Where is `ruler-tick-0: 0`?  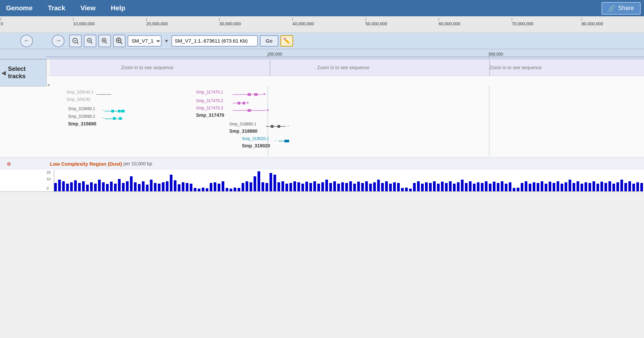
ruler-tick-0: 0 is located at coordinates (2, 24).